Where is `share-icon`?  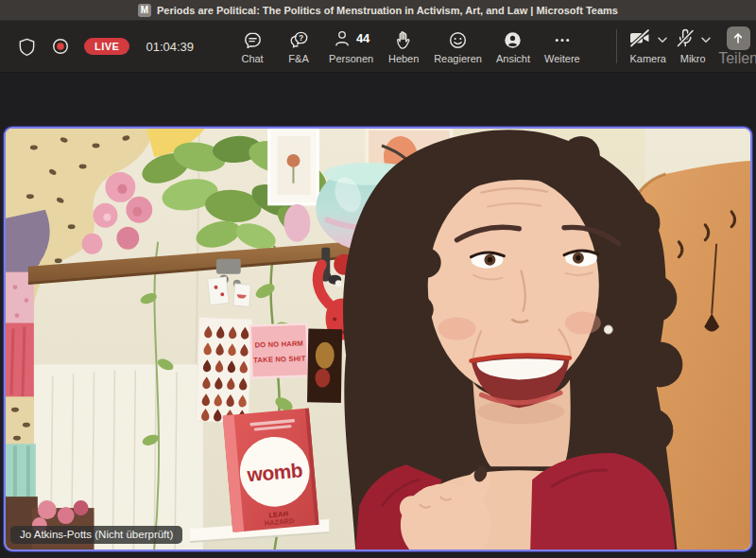
share-icon is located at coordinates (739, 38).